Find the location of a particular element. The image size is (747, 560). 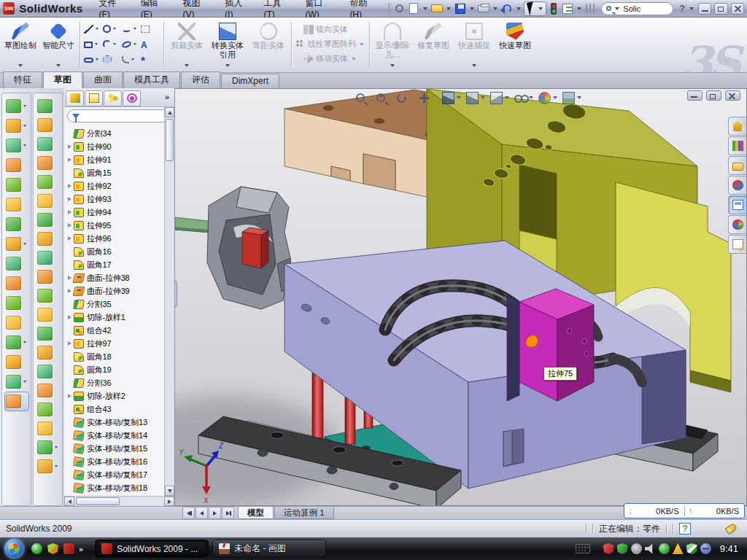

tree-item: 拉伸90 is located at coordinates (120, 147).